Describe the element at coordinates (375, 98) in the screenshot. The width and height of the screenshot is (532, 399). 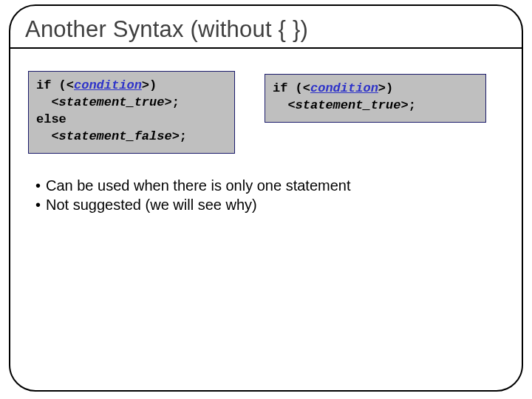
I see `code-box-if-only: if (<condition>) <statement_true>;` at that location.